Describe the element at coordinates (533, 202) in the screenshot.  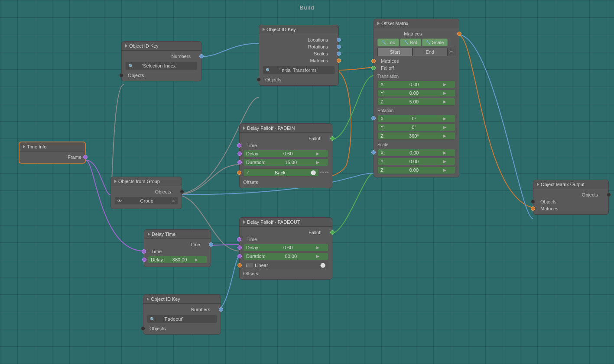
I see `objects-in-socket` at that location.